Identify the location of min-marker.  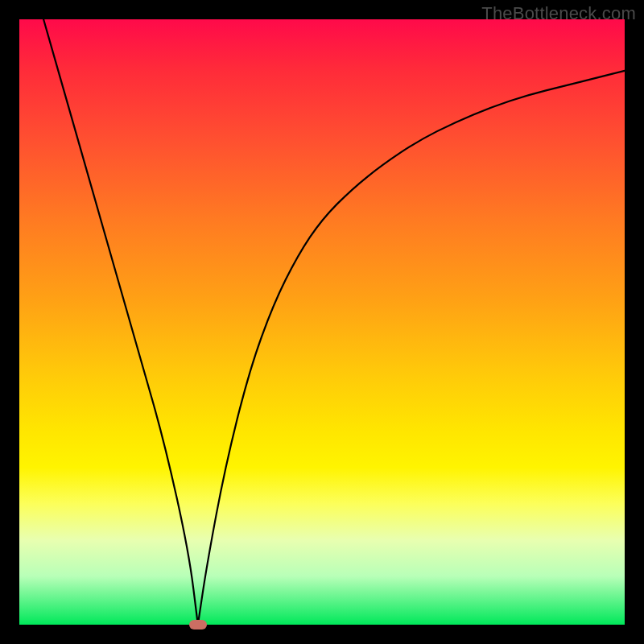
(198, 625).